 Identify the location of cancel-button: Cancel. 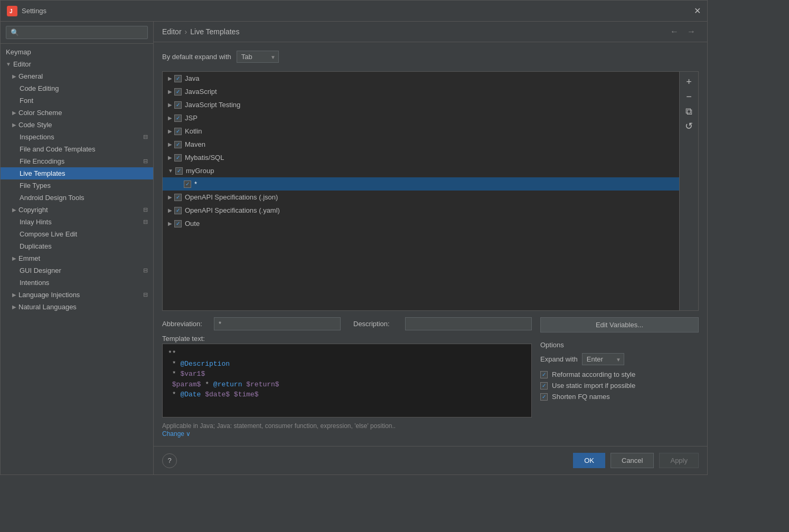
(632, 460).